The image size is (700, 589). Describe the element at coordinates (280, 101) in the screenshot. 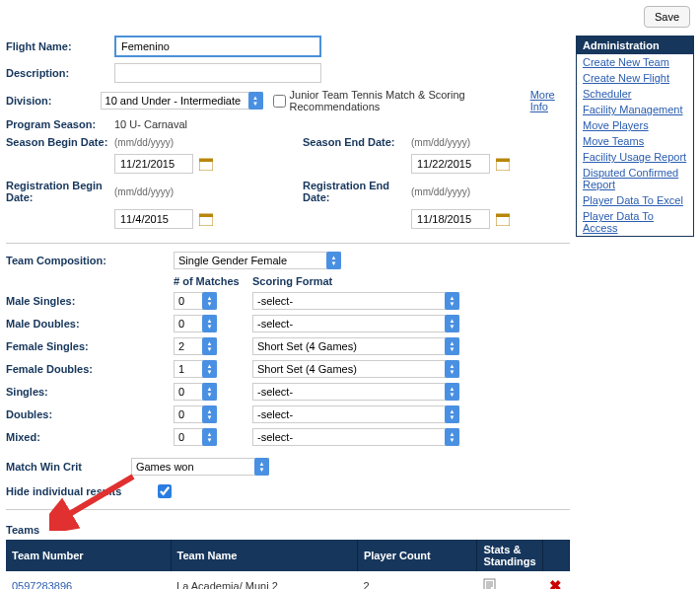

I see `jtt-checkbox` at that location.